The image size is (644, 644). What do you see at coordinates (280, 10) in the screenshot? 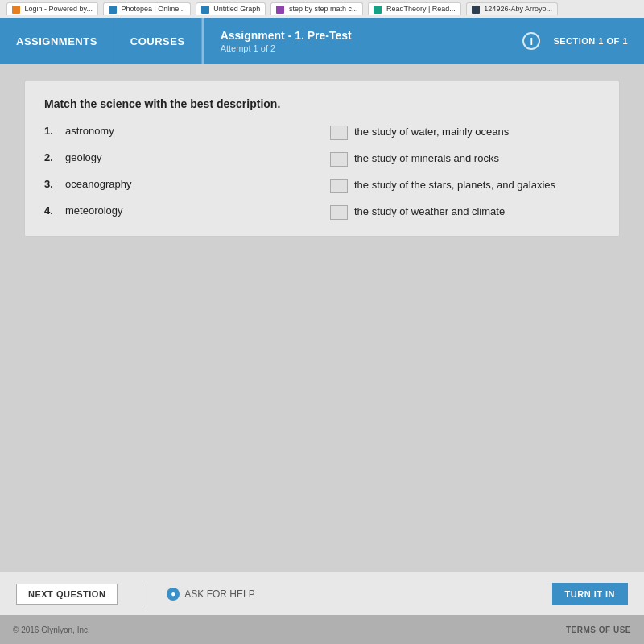
I see `tab-stepmath-favicon` at bounding box center [280, 10].